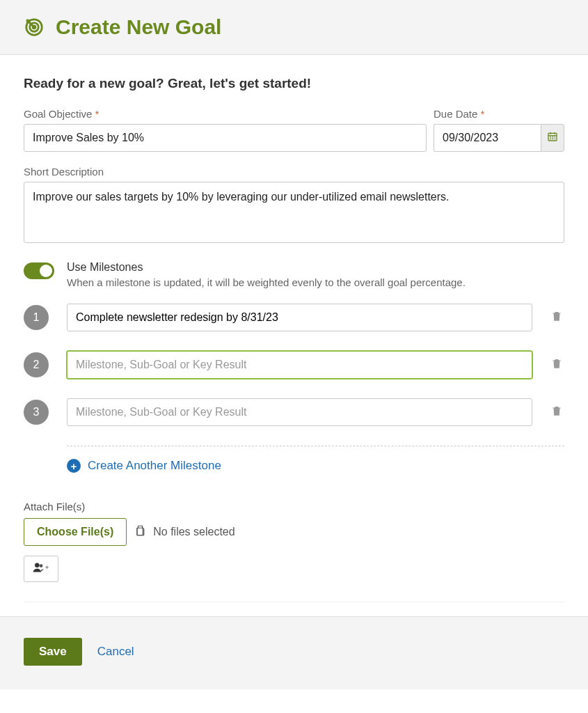 Image resolution: width=588 pixels, height=713 pixels. What do you see at coordinates (294, 212) in the screenshot?
I see `description-input` at bounding box center [294, 212].